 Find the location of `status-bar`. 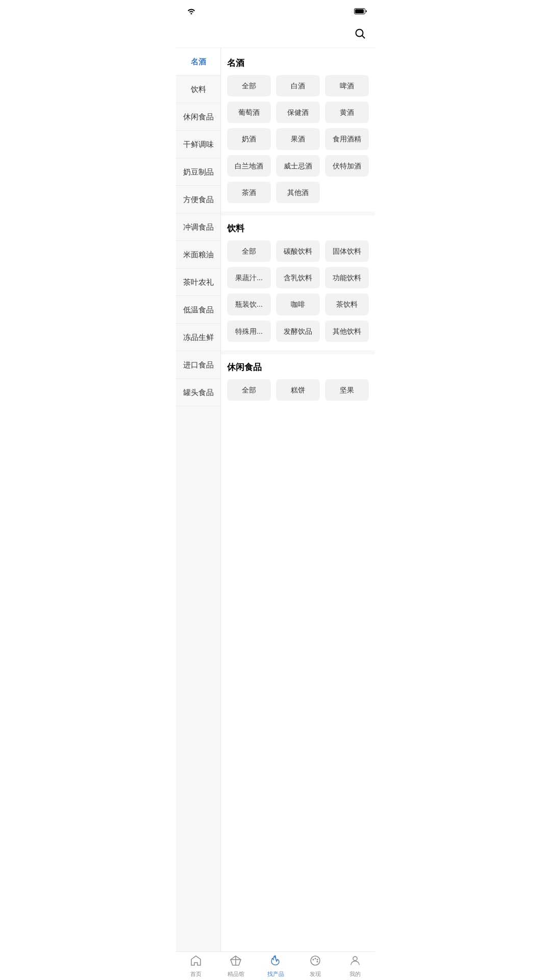

status-bar is located at coordinates (276, 11).